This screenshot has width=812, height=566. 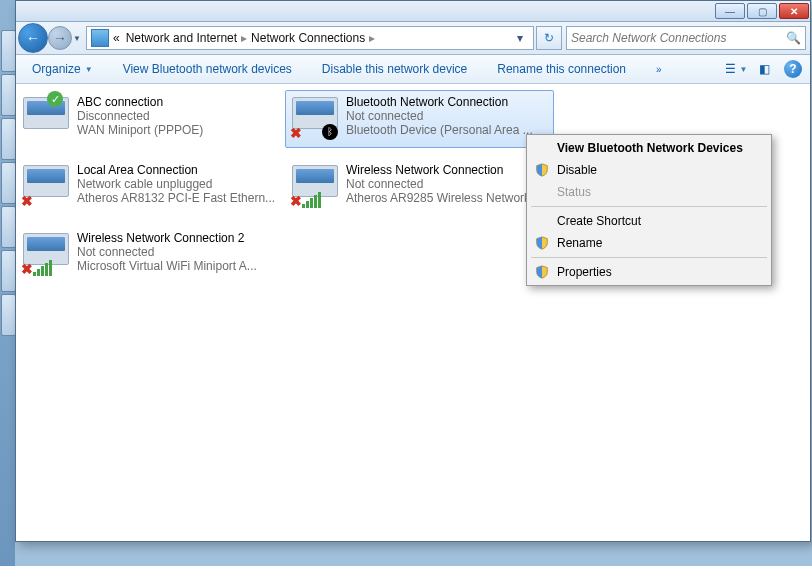 What do you see at coordinates (394, 69) in the screenshot?
I see `toolbar-label: Disable this network device` at bounding box center [394, 69].